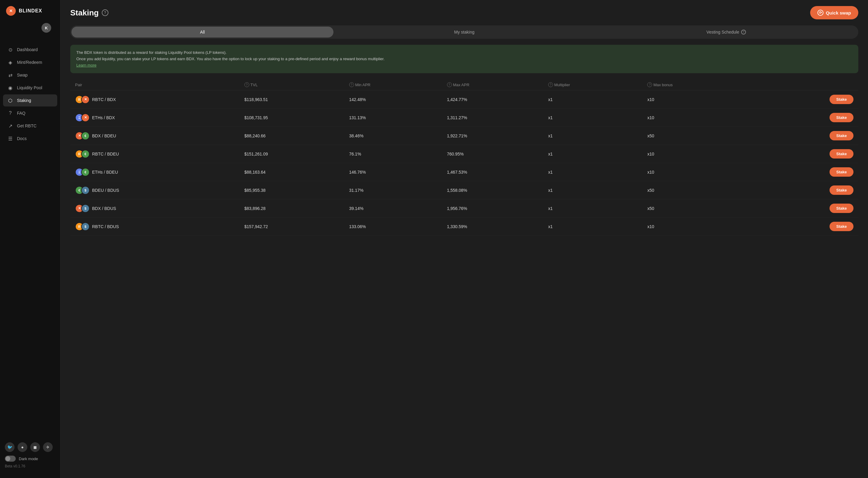 This screenshot has height=478, width=868. What do you see at coordinates (30, 113) in the screenshot?
I see `sidebar-item-faq: ? FAQ` at bounding box center [30, 113].